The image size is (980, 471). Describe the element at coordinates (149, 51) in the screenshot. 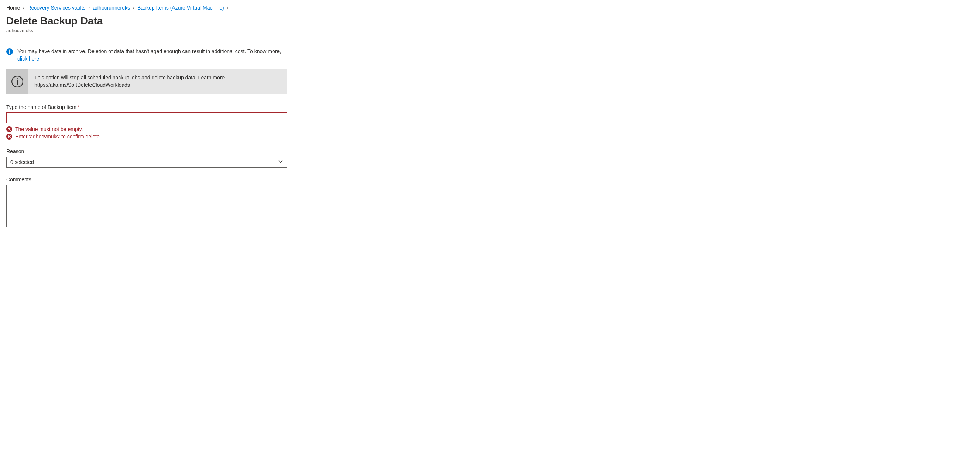

I see `info-banner-text: You may have data in archive. Deletion o…` at that location.